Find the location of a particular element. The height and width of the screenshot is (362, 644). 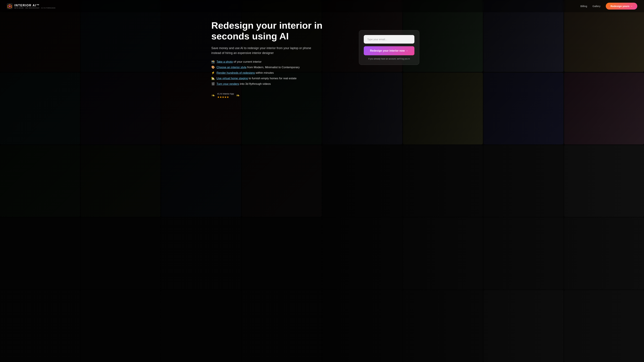

signup-box: Redesign your interior now → If you alre… is located at coordinates (389, 47).